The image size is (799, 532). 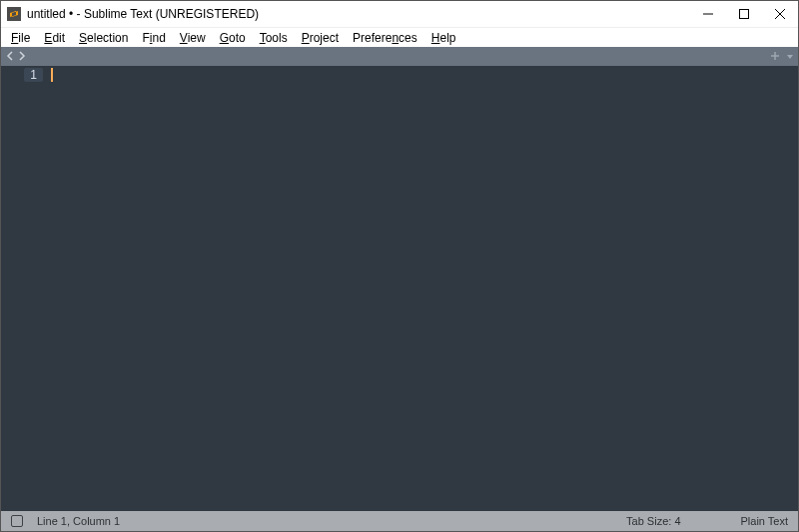 I want to click on menu-edit: Edit, so click(x=54, y=38).